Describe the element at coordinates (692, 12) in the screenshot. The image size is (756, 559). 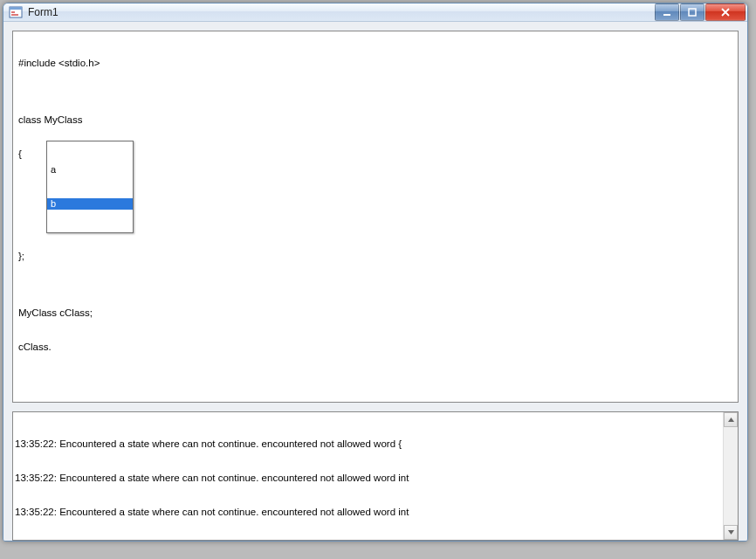
I see `maximize-button` at that location.